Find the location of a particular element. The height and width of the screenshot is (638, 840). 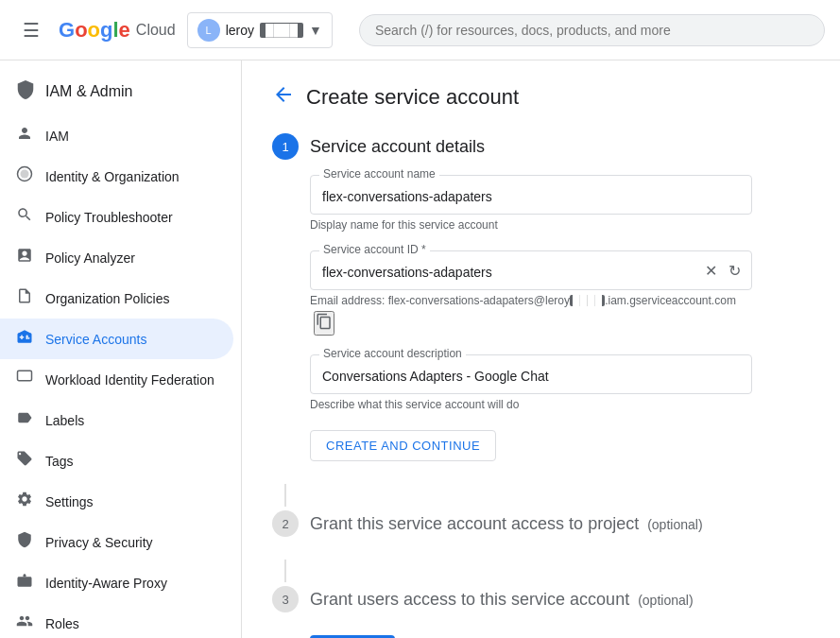

policy-troubleshooter-icon is located at coordinates (25, 217).